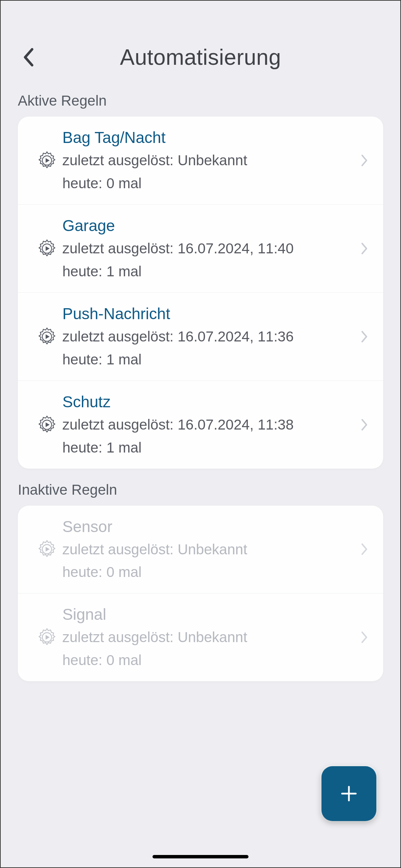  I want to click on rule-text: Schutz zuletzt ausgelöst: 16.07.2024, 11…, so click(209, 425).